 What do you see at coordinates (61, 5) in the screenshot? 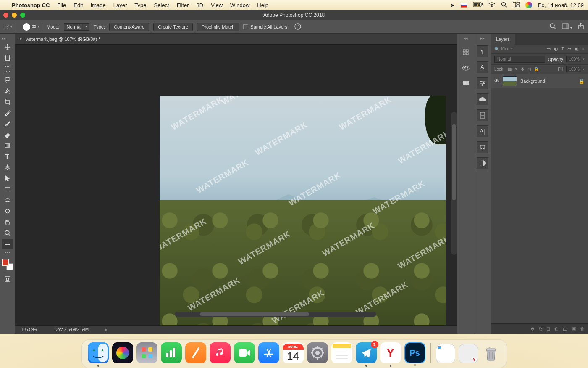
I see `menu-file: File` at bounding box center [61, 5].